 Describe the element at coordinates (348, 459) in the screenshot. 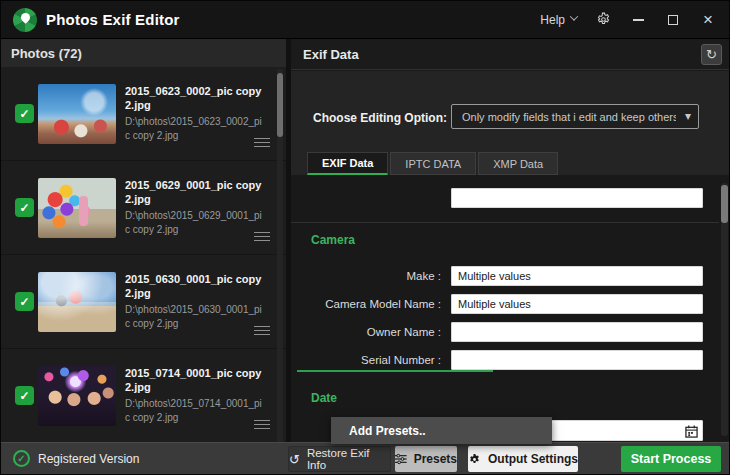

I see `restore-exif-label: Restore Exif Info` at that location.